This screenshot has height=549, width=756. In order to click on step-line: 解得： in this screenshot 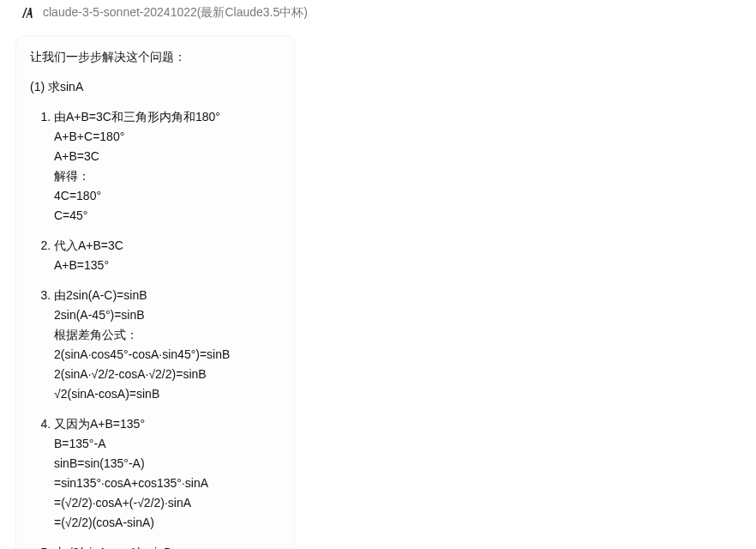, I will do `click(167, 177)`.